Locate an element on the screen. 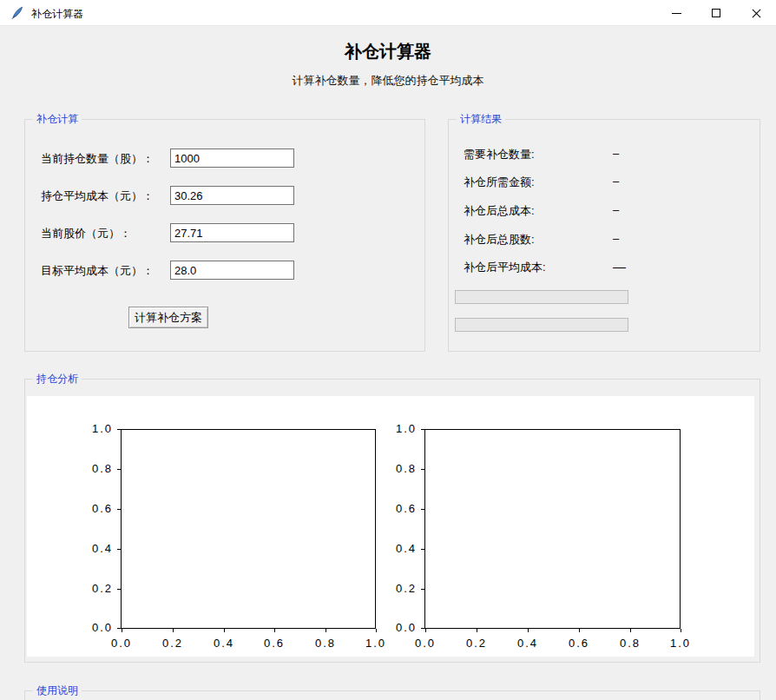 This screenshot has width=776, height=700. close-icon is located at coordinates (757, 14).